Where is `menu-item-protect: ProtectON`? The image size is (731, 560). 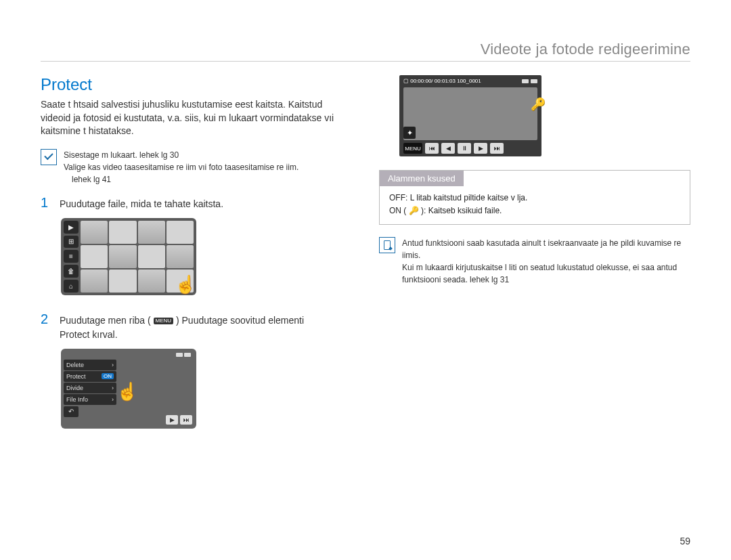
menu-item-protect: ProtectON is located at coordinates (90, 376).